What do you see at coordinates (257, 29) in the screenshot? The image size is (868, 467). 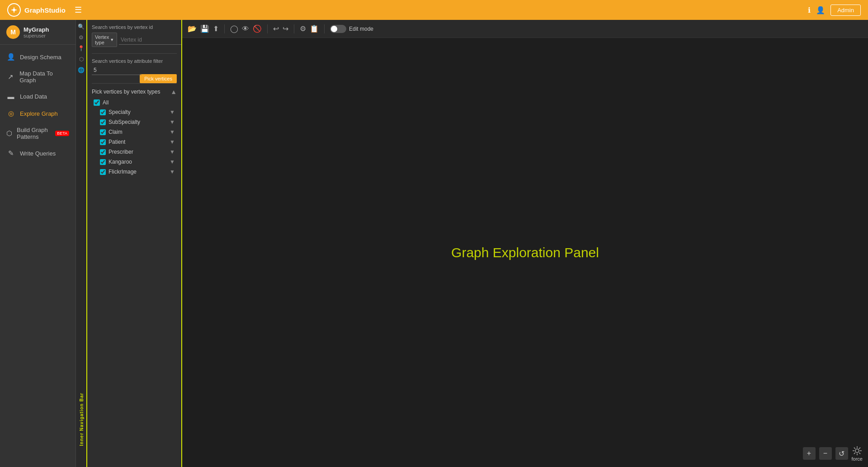 I see `toolbar-eye-slash-icon: 🚫` at bounding box center [257, 29].